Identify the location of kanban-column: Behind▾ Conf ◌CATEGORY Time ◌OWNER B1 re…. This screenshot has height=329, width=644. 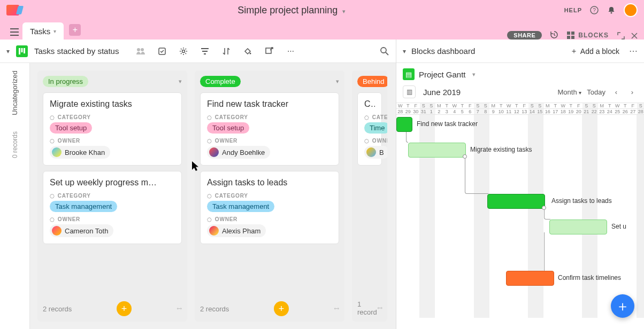
(370, 196).